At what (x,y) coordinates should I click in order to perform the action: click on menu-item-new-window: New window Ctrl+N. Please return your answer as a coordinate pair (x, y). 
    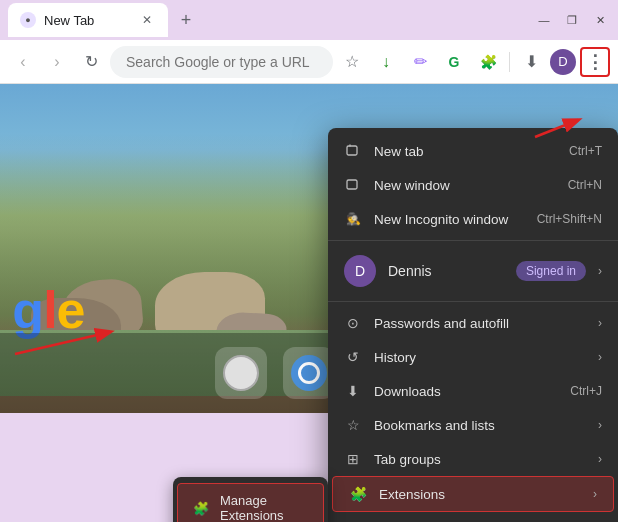
    Looking at the image, I should click on (473, 185).